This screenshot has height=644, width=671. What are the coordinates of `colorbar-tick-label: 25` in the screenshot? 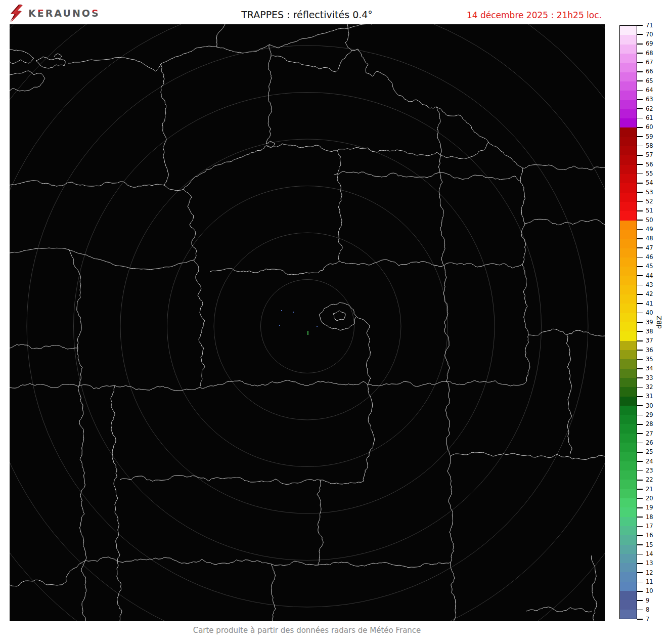 It's located at (649, 452).